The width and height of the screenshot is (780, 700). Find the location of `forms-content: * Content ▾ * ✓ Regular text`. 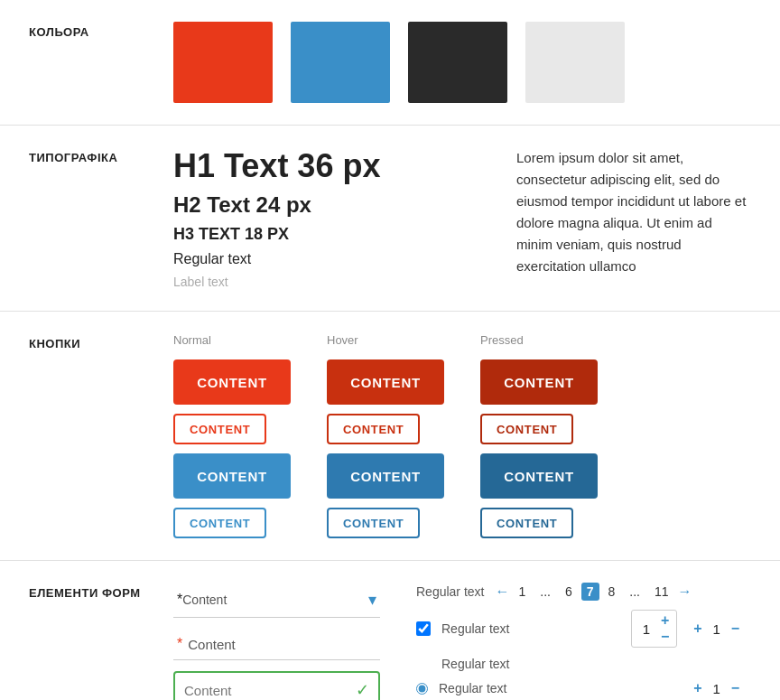

forms-content: * Content ▾ * ✓ Regular text is located at coordinates (462, 641).